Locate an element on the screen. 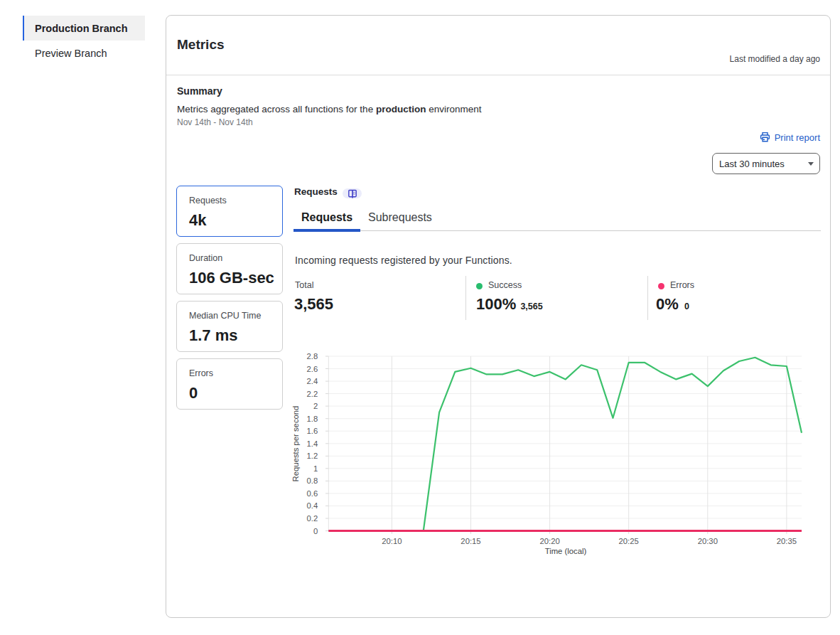 This screenshot has width=840, height=635. svg-text: Time (local) is located at coordinates (566, 551).